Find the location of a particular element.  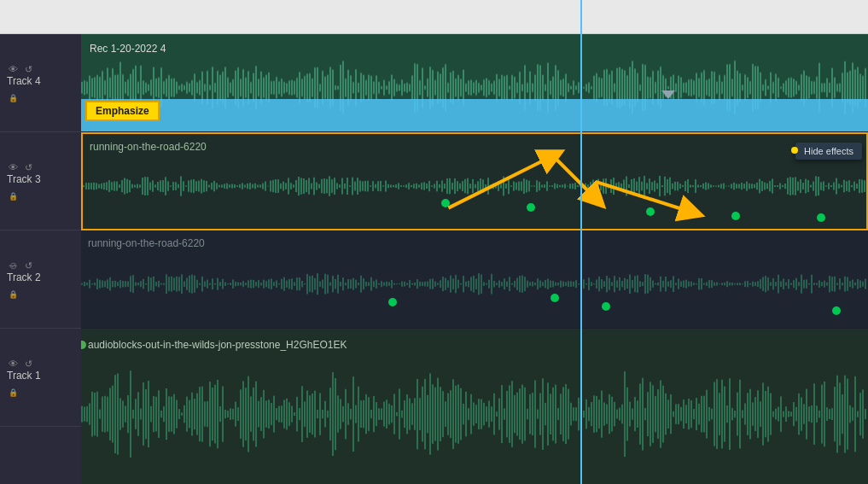

track-label-1: 👁 ↺ Track 1 🔒 is located at coordinates (41, 377).